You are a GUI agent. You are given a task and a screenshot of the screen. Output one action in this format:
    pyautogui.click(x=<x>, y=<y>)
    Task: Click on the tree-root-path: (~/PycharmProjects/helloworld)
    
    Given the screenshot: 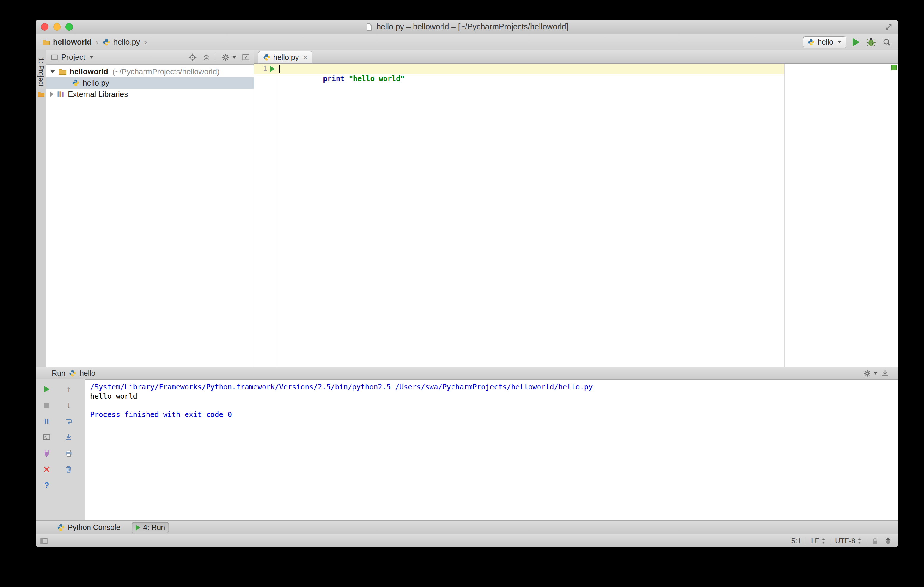 What is the action you would take?
    pyautogui.click(x=166, y=72)
    